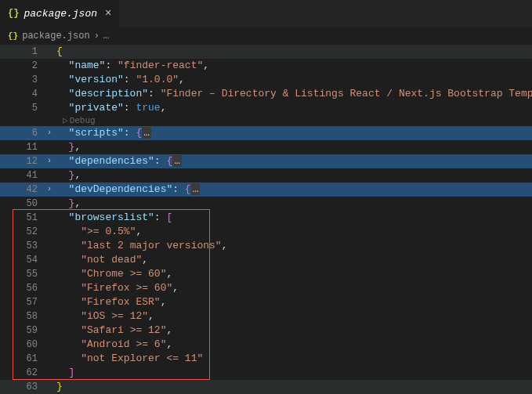  What do you see at coordinates (266, 121) in the screenshot?
I see `code-line: ▷ Debug` at bounding box center [266, 121].